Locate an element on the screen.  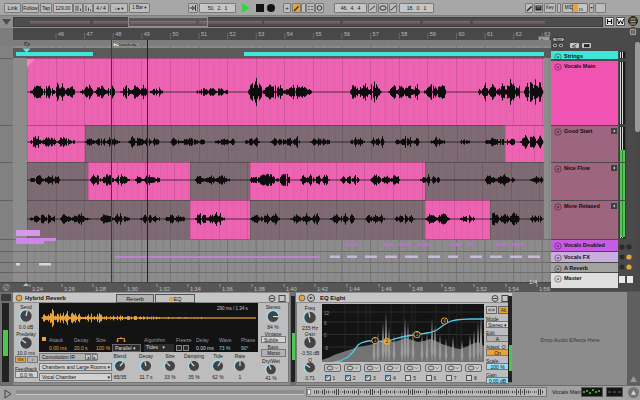
svg-text: 60 is located at coordinates (461, 34).